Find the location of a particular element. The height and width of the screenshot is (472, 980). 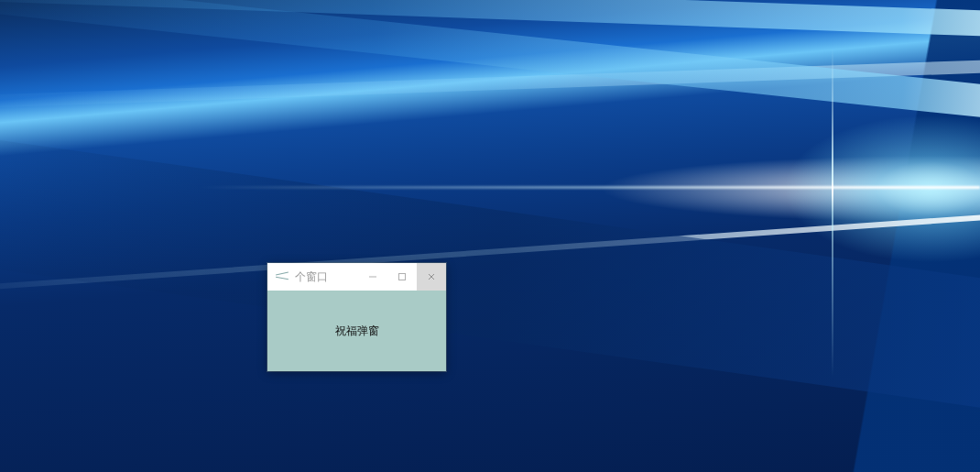

close-icon is located at coordinates (431, 277).